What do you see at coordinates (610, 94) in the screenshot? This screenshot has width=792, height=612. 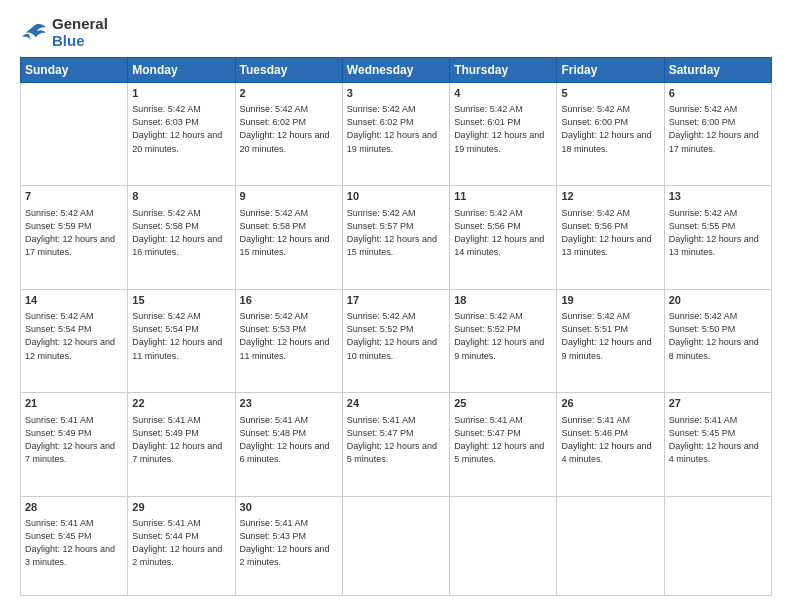 I see `day-number: 5` at bounding box center [610, 94].